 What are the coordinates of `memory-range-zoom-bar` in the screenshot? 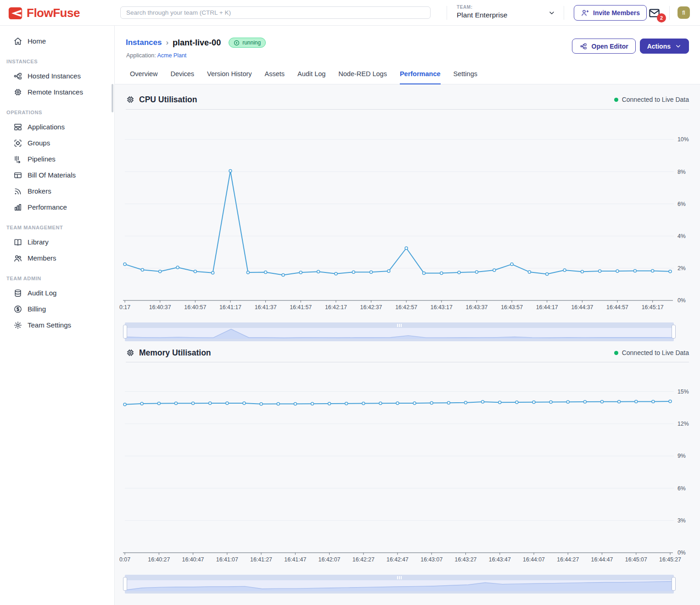 It's located at (399, 577).